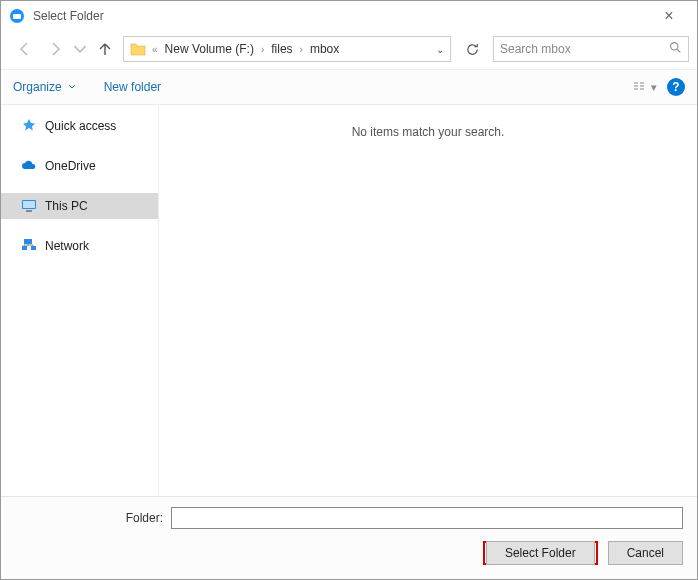 The height and width of the screenshot is (580, 698). Describe the element at coordinates (349, 87) in the screenshot. I see `toolbar: Organize New folder ▾ ?` at that location.